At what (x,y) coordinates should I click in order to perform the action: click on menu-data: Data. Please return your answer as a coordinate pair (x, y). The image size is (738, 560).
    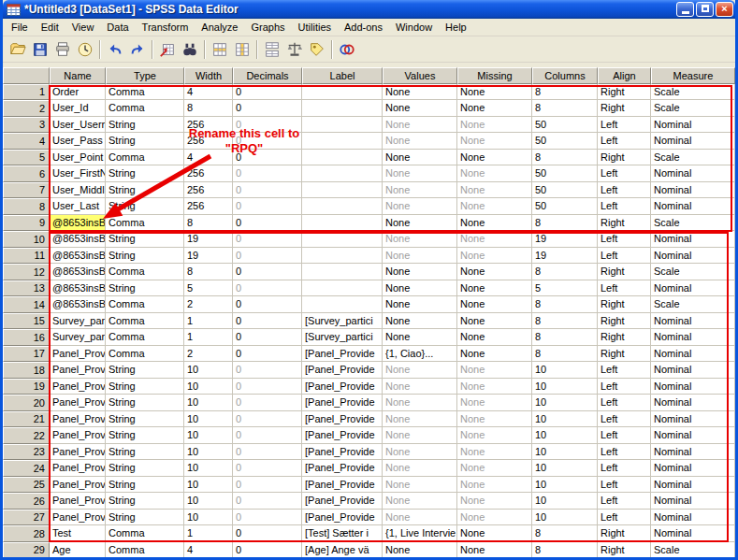
    Looking at the image, I should click on (118, 27).